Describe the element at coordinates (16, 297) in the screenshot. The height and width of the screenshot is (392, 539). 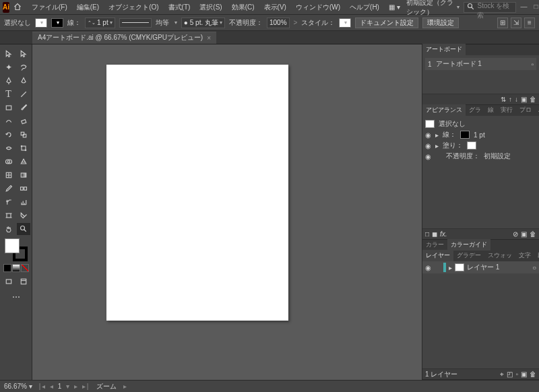
I see `edit-toolbar-icon: ⋯` at that location.